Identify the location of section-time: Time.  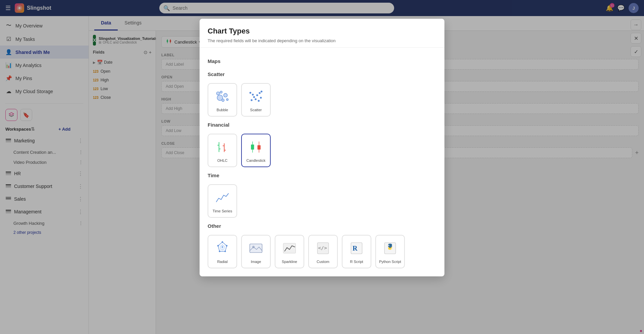
(322, 176).